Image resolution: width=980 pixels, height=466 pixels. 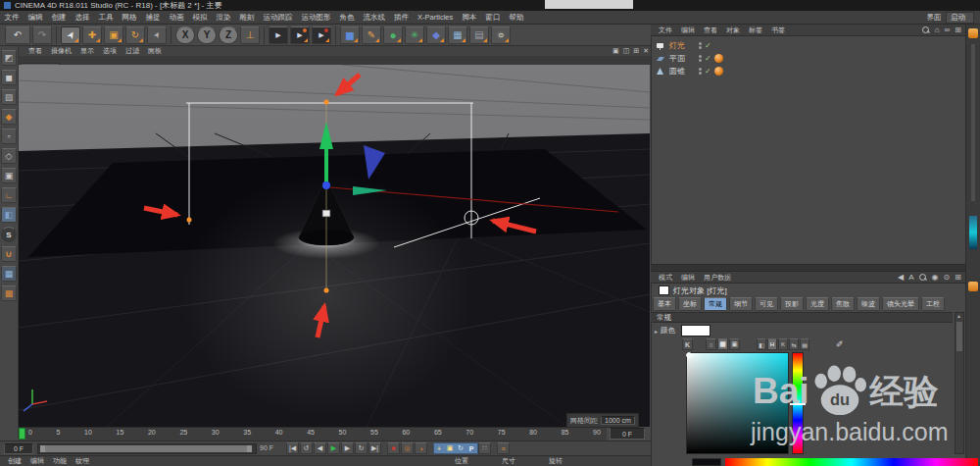 What do you see at coordinates (135, 35) in the screenshot?
I see `rotate-tool-button: ↻` at bounding box center [135, 35].